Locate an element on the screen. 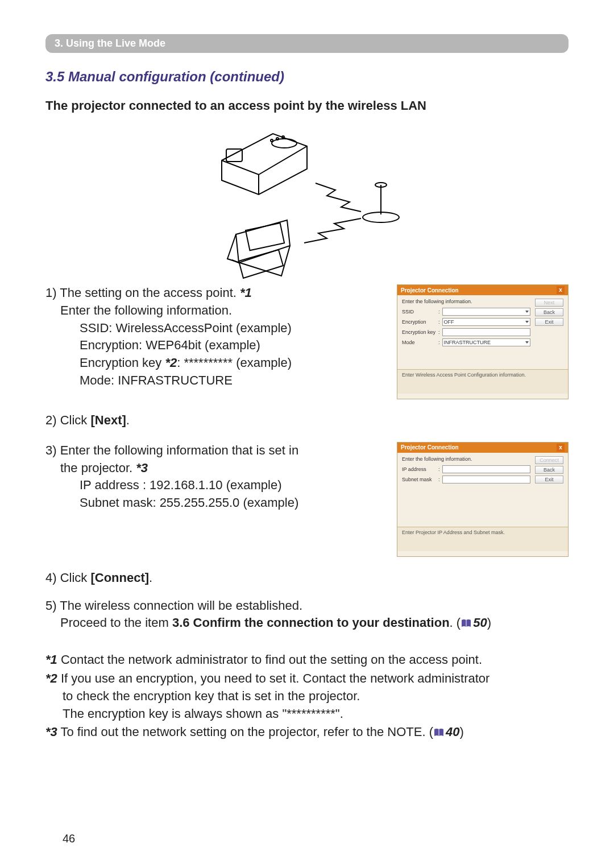  step-3: 3) Enter the following information that … is located at coordinates (213, 477).